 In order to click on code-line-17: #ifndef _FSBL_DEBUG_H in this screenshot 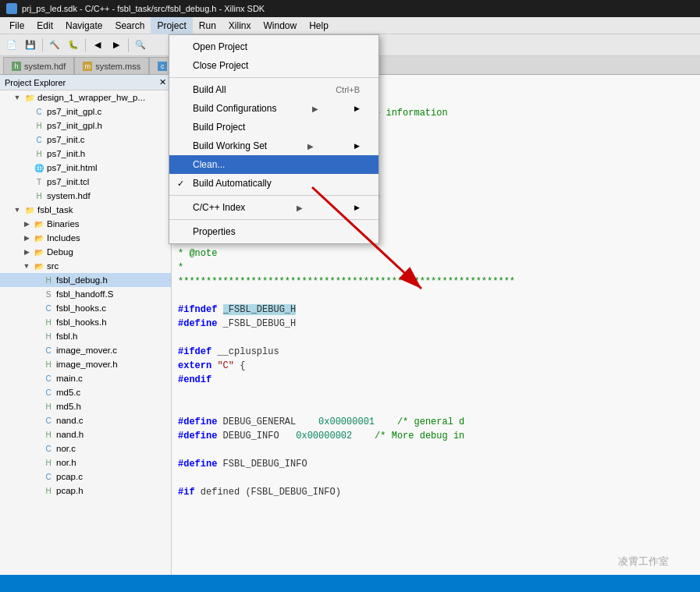, I will do `click(435, 310)`.